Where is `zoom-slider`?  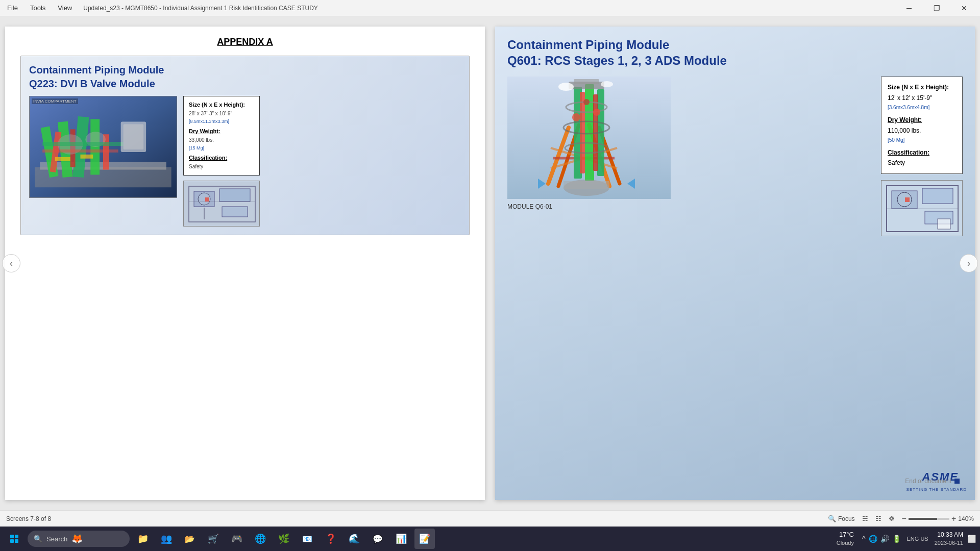 zoom-slider is located at coordinates (929, 519).